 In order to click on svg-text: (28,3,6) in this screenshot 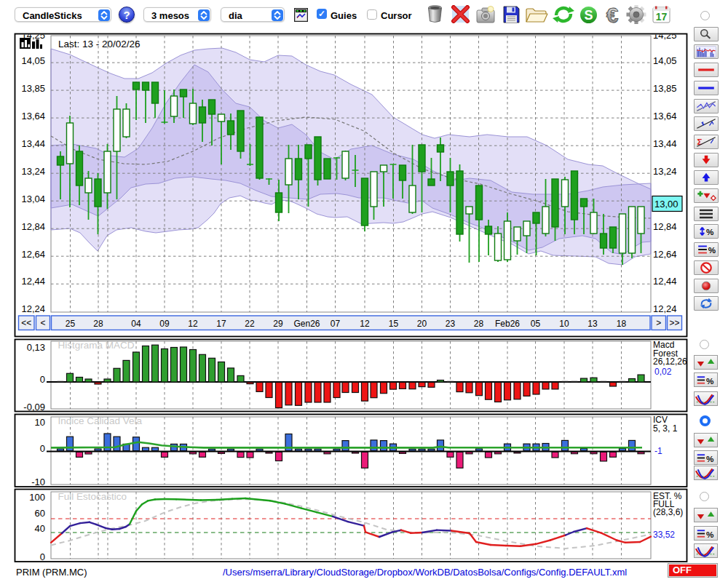, I will do `click(668, 512)`.